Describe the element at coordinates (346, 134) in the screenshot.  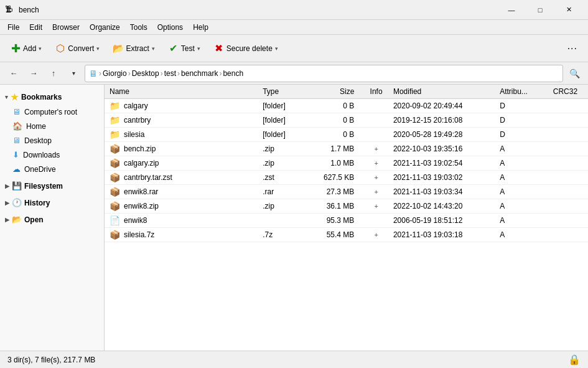
I see `table-row: 📁silesia[folder]0 B2020-05-28 19:49:28D` at that location.